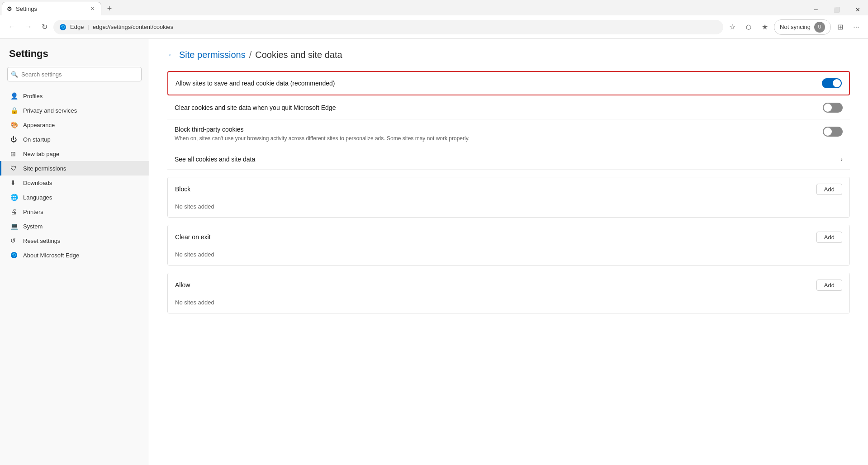  I want to click on block-section-title: Block, so click(496, 189).